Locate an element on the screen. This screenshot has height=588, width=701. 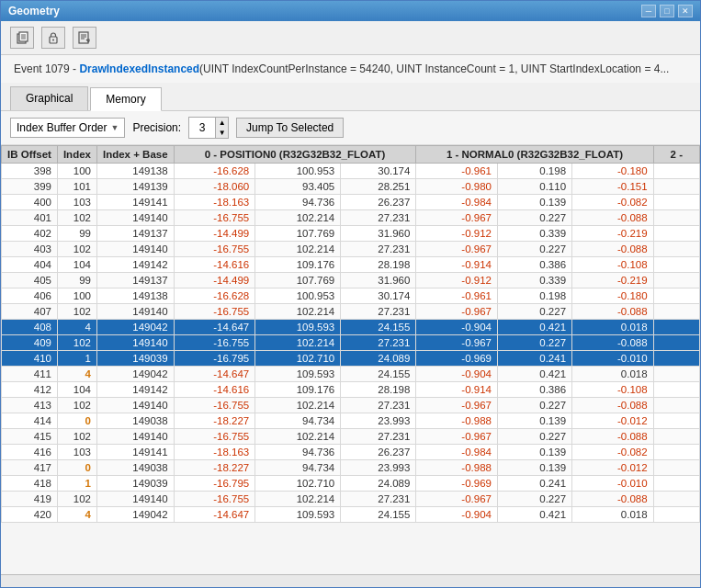
table-row: 40599149137-14.499107.76931.960-0.9120.3… is located at coordinates (351, 281).